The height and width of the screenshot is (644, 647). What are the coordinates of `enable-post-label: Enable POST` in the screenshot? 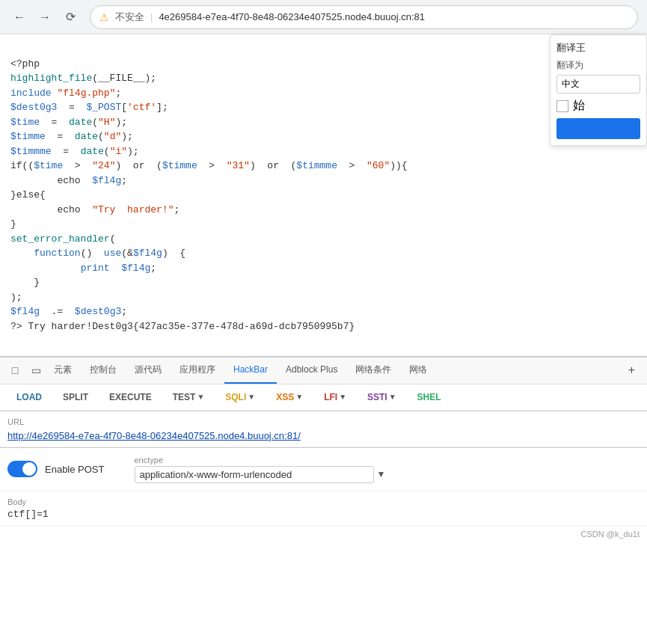 It's located at (75, 470).